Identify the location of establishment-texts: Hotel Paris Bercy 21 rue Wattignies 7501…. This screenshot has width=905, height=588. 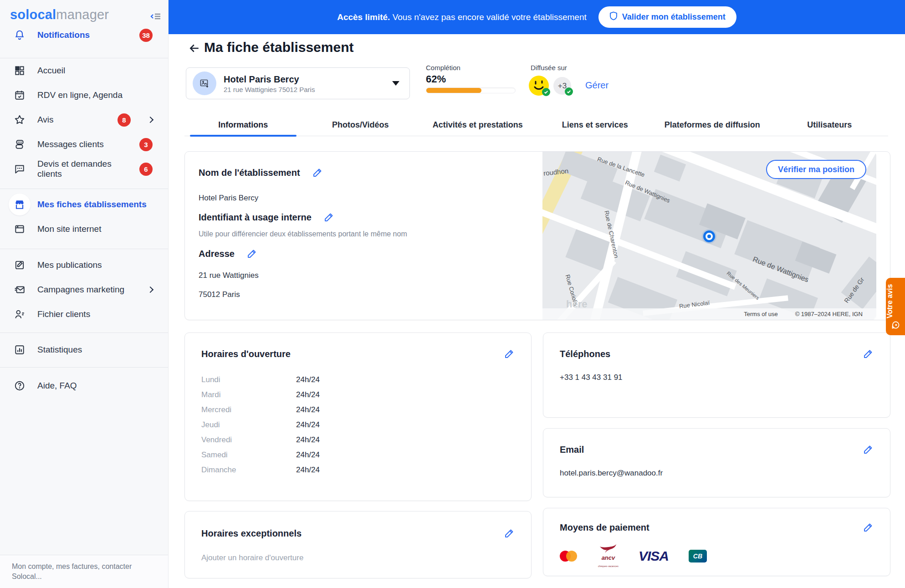
(269, 84).